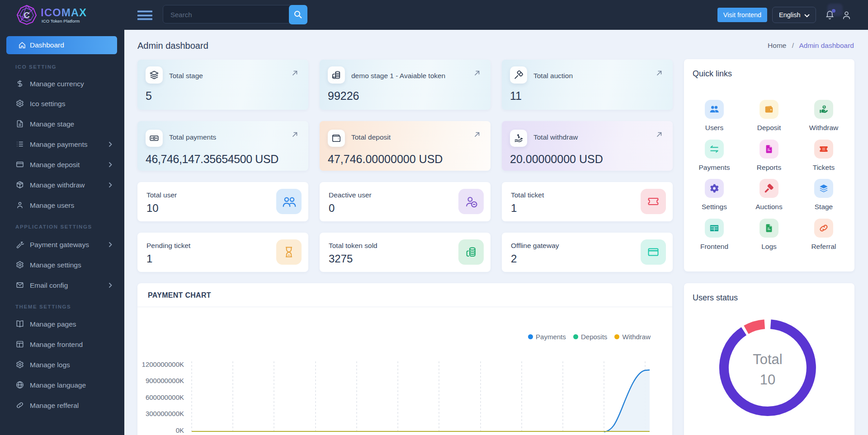 The image size is (868, 435). What do you see at coordinates (768, 360) in the screenshot?
I see `svg-text: Total` at bounding box center [768, 360].